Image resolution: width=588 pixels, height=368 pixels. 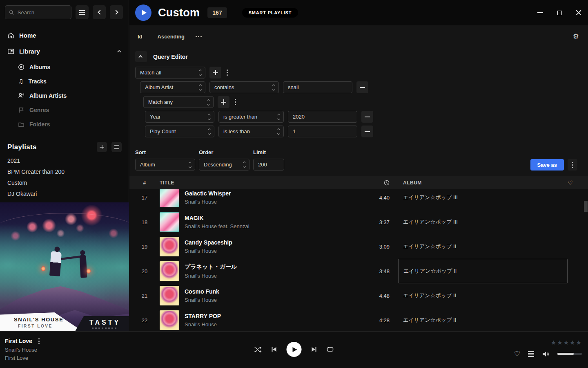 What do you see at coordinates (240, 117) in the screenshot?
I see `rule-operator-value: is greater than` at bounding box center [240, 117].